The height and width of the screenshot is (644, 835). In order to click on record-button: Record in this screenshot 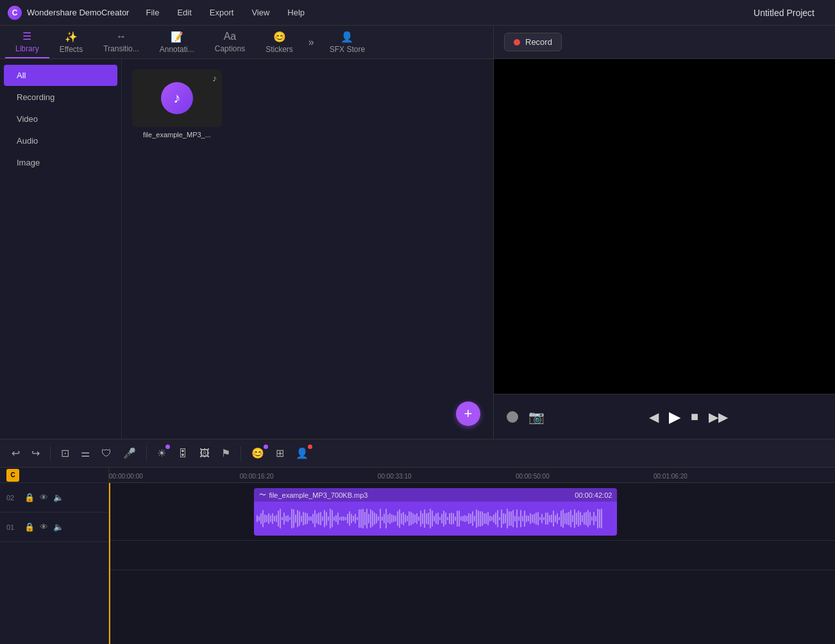, I will do `click(533, 42)`.